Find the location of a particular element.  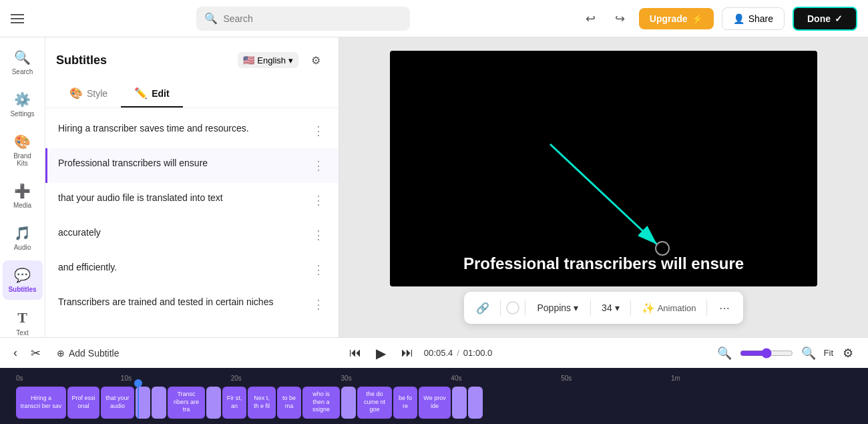

sidebar-item-settings: ⚙️ Settings is located at coordinates (23, 104).